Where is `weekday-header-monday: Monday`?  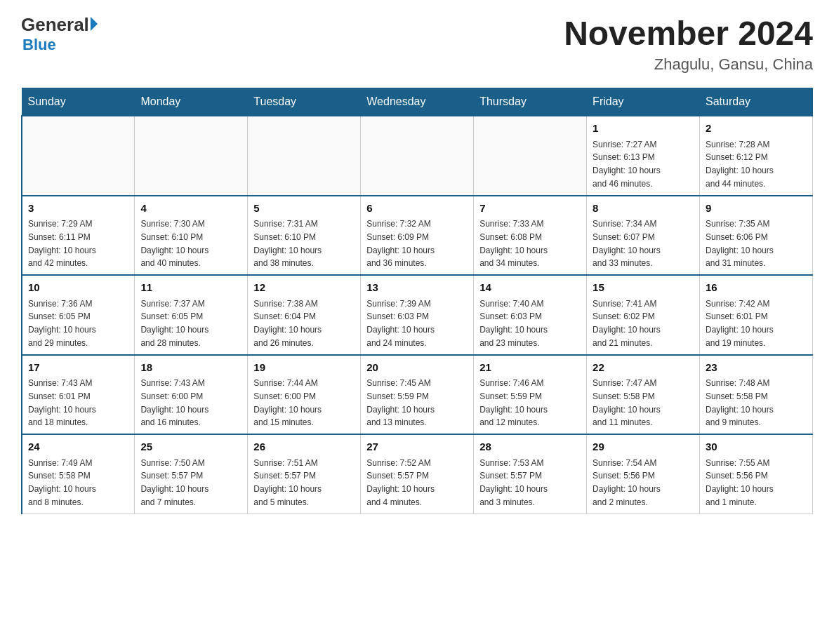
weekday-header-monday: Monday is located at coordinates (191, 102).